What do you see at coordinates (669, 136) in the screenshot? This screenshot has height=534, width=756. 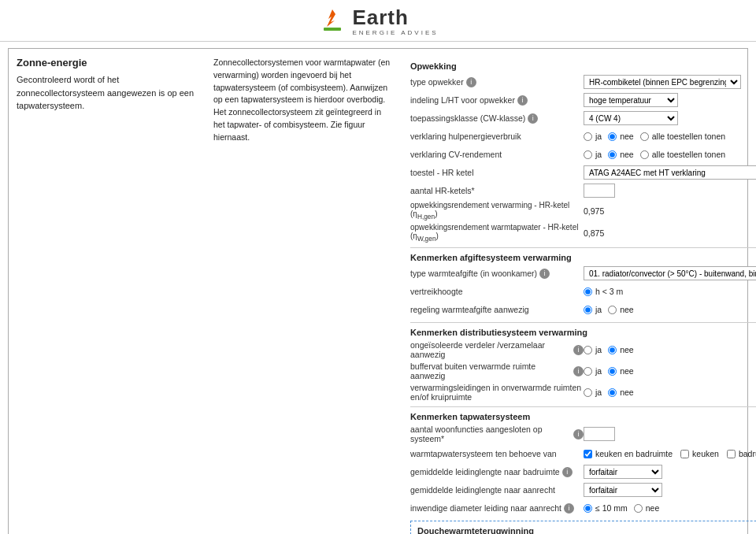 I see `verklaring-hulpenergie-control: ja nee alle toestellen tonen` at bounding box center [669, 136].